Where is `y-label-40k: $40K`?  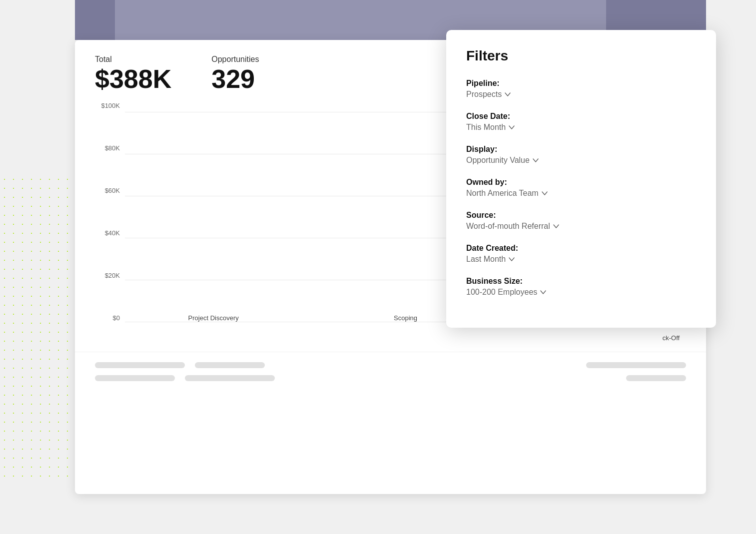
y-label-40k: $40K is located at coordinates (112, 233).